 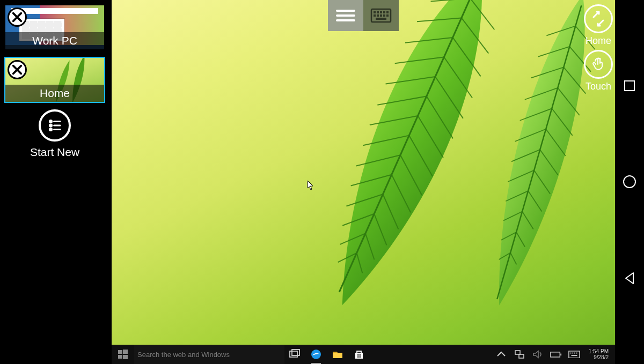 I want to click on touch-mode-button: Touch, so click(x=598, y=71).